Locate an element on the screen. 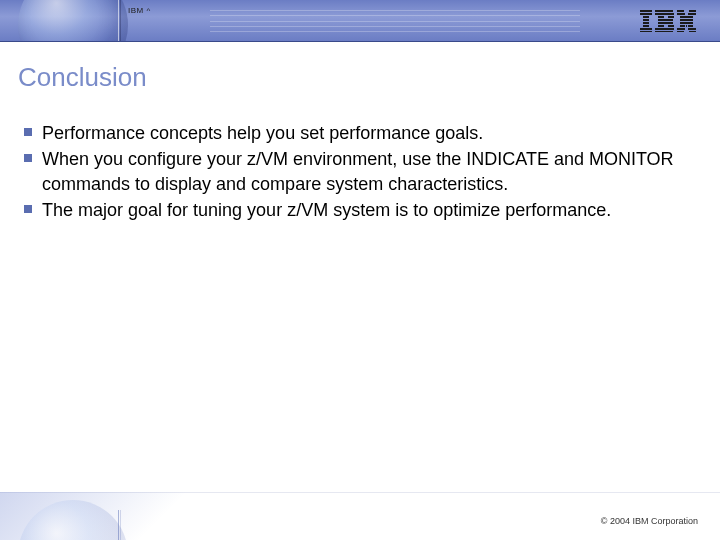 Image resolution: width=720 pixels, height=540 pixels. header-divider is located at coordinates (118, 20).